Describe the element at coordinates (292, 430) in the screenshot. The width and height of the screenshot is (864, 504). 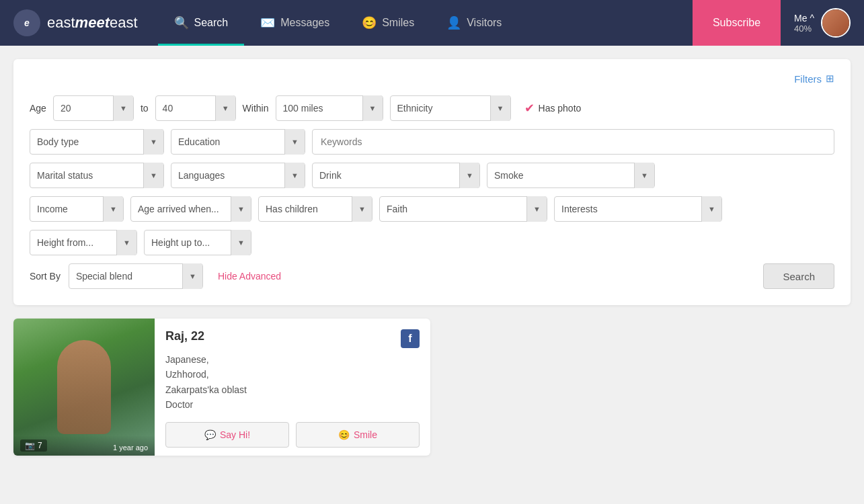
I see `card-actions: 💬 Say Hi! 😊 Smile` at that location.